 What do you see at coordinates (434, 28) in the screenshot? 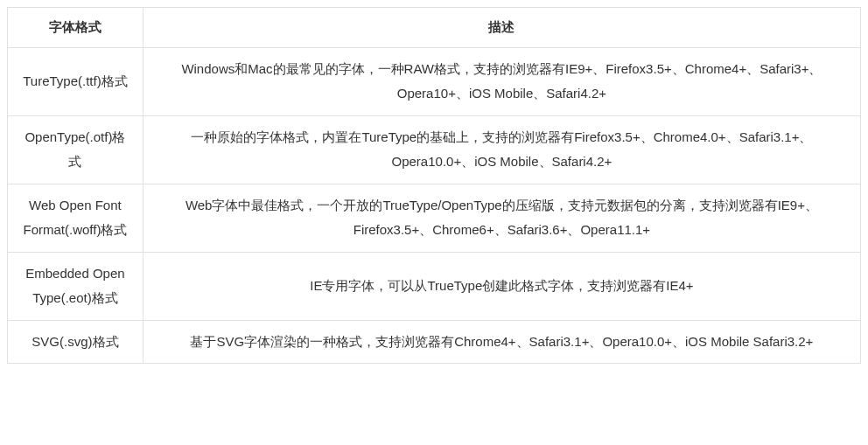
I see `table-header-row: 字体格式 描述` at bounding box center [434, 28].